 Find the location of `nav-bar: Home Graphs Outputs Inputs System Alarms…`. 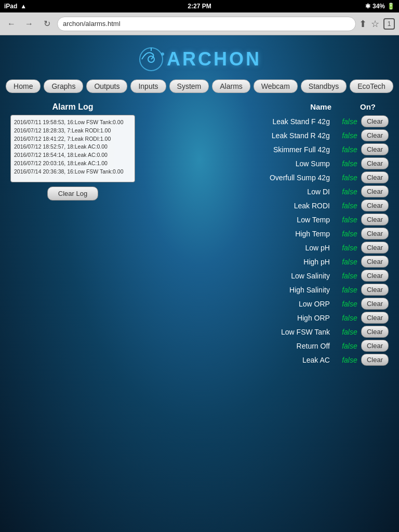

nav-bar: Home Graphs Outputs Inputs System Alarms… is located at coordinates (200, 86).